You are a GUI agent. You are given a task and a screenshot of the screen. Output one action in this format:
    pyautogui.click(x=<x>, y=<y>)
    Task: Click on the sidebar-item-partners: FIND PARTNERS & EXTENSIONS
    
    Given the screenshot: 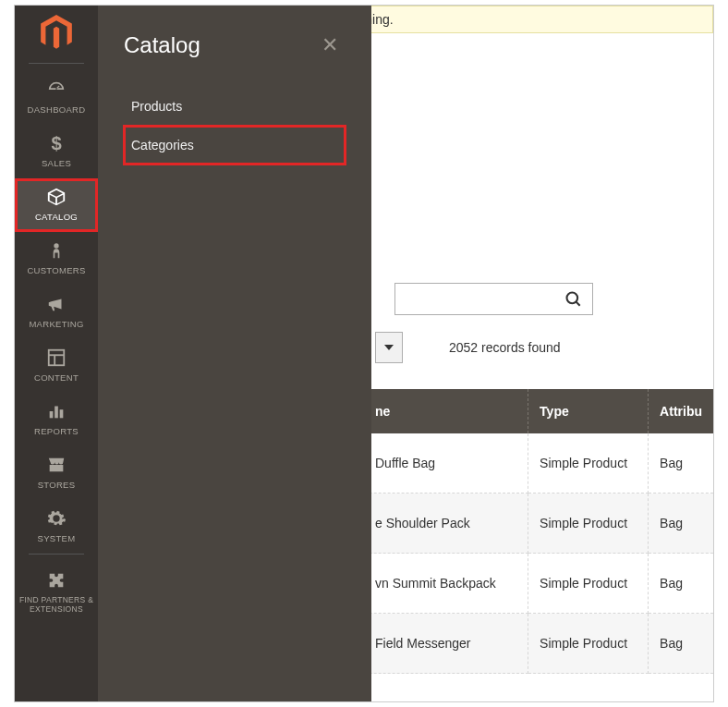 What is the action you would take?
    pyautogui.click(x=56, y=593)
    